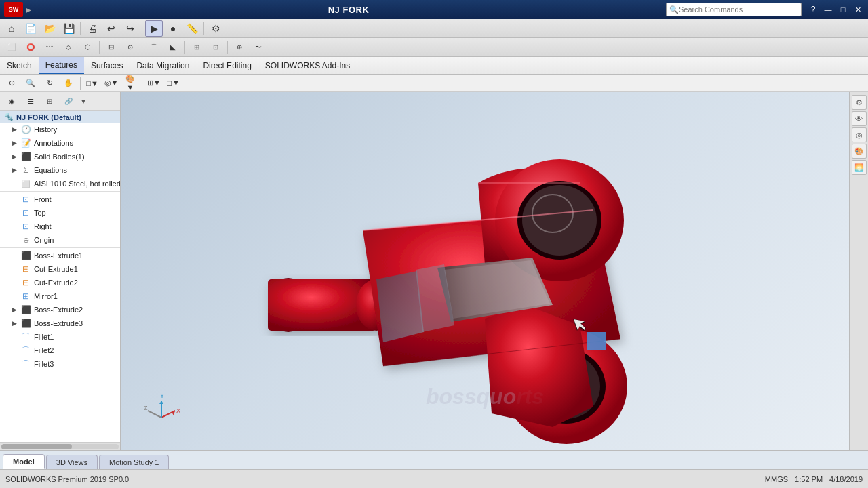 The height and width of the screenshot is (488, 868). What do you see at coordinates (154, 83) in the screenshot?
I see `view-section: ⊞▼` at bounding box center [154, 83].